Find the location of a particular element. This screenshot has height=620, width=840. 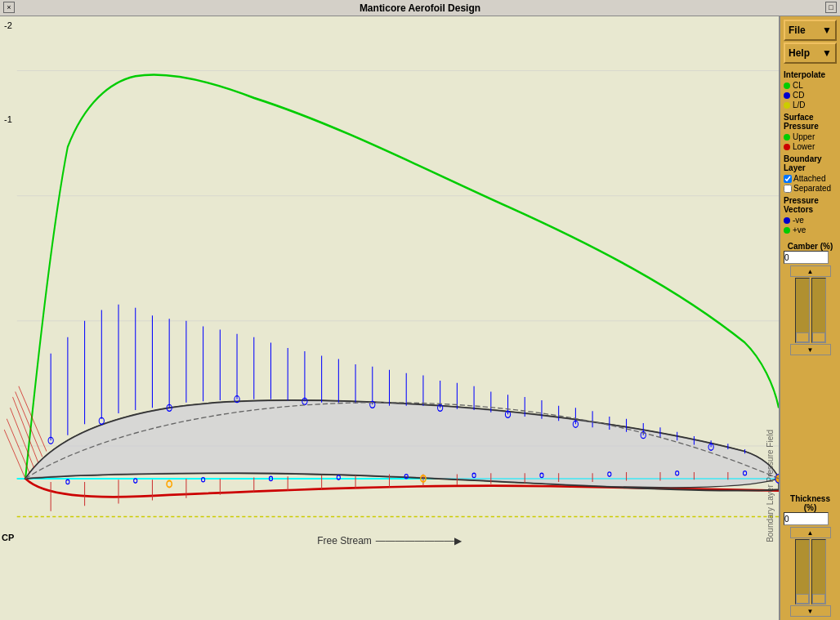

thickness-section: Thickness (%) ▲ ▼ is located at coordinates (811, 555).